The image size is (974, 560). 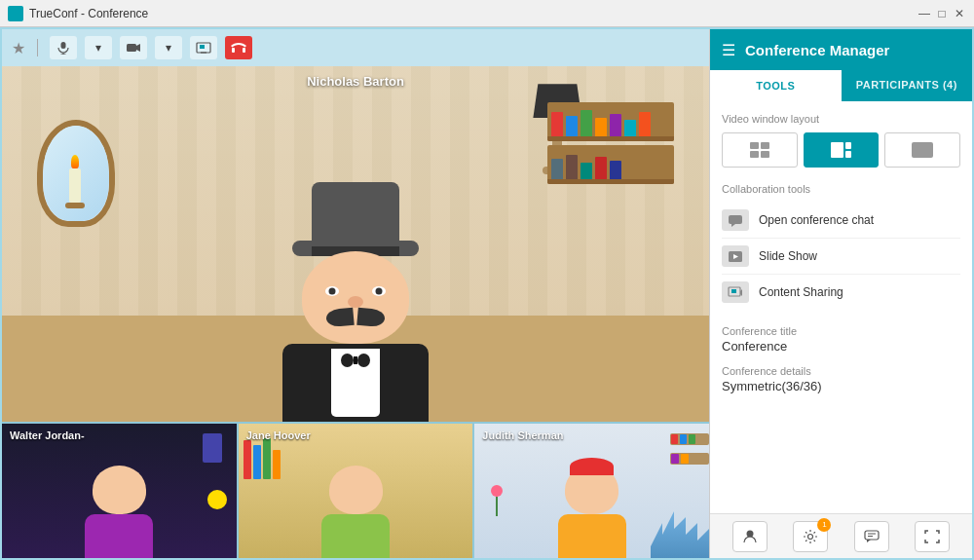 I want to click on footer-chat-icon, so click(x=872, y=537).